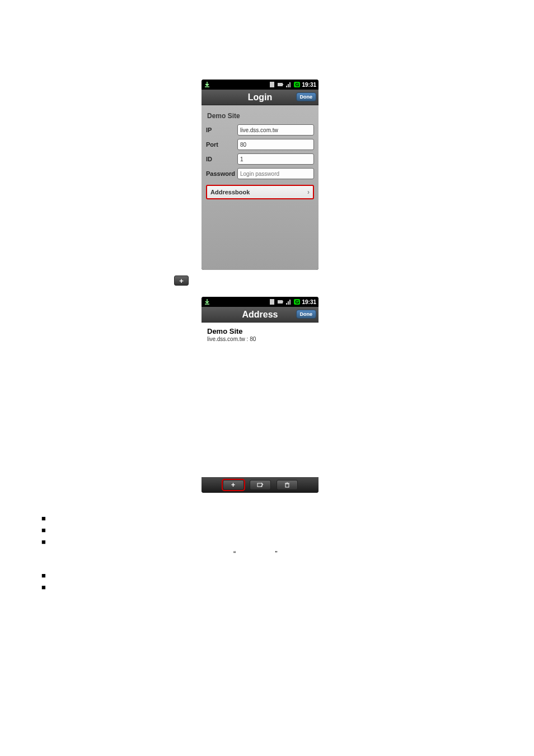 The image size is (534, 756). I want to click on ip-input, so click(275, 130).